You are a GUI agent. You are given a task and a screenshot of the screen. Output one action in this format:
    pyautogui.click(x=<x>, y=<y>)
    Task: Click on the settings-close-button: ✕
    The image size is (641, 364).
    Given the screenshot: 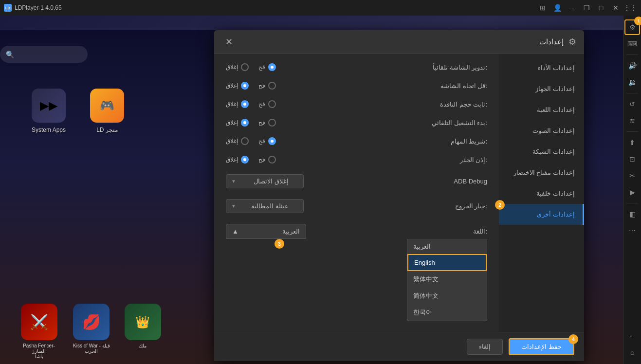 What is the action you would take?
    pyautogui.click(x=229, y=42)
    